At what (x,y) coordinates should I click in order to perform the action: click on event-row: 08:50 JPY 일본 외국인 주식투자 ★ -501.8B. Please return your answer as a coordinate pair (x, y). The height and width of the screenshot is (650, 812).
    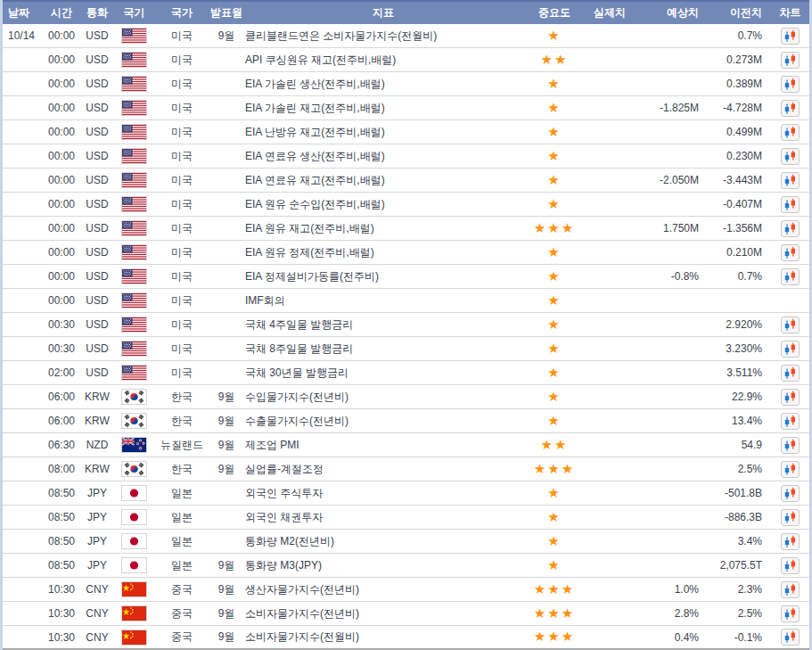
    Looking at the image, I should click on (406, 494).